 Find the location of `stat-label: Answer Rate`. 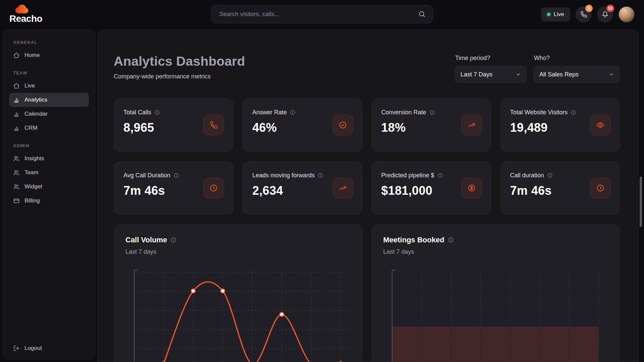

stat-label: Answer Rate is located at coordinates (270, 113).